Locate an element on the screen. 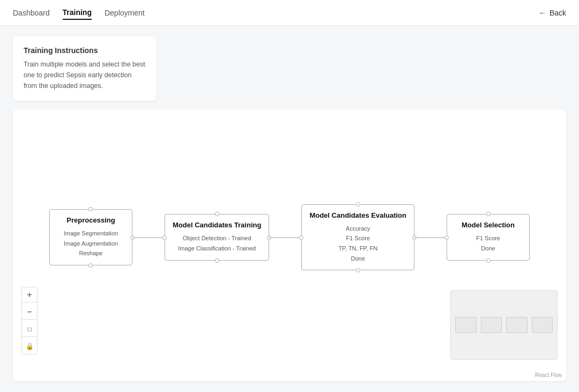 The height and width of the screenshot is (392, 579). handle-preprocessing-top is located at coordinates (91, 209).